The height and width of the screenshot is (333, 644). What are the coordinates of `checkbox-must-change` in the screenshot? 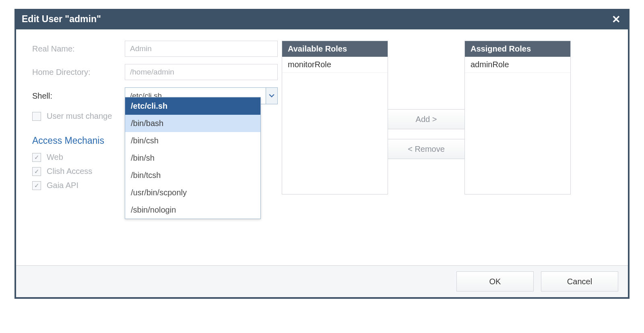 It's located at (37, 116).